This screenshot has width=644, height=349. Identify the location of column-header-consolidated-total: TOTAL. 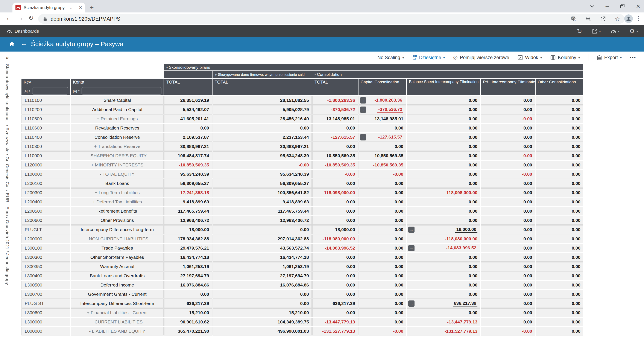
(188, 87).